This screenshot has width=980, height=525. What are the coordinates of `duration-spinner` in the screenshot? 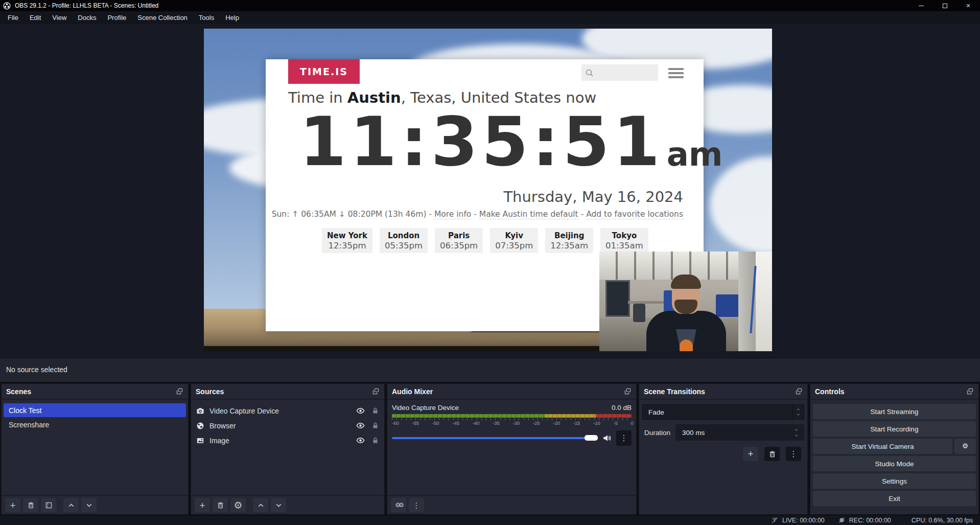 It's located at (796, 432).